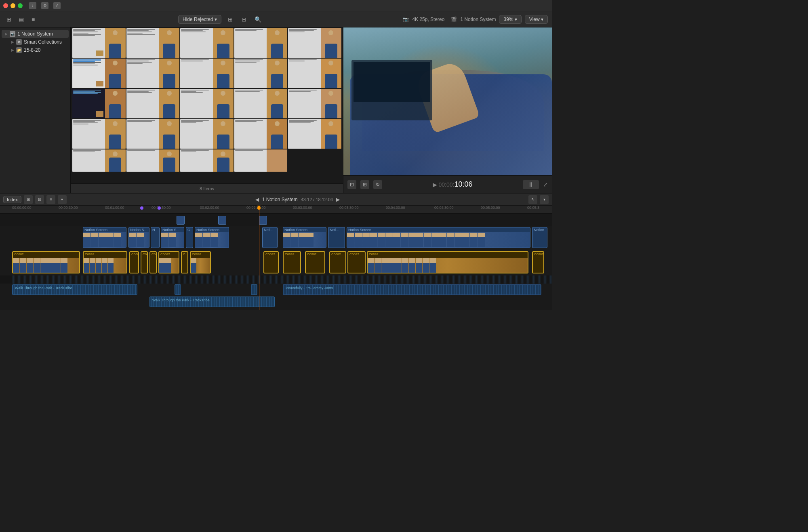  I want to click on close-button, so click(6, 6).